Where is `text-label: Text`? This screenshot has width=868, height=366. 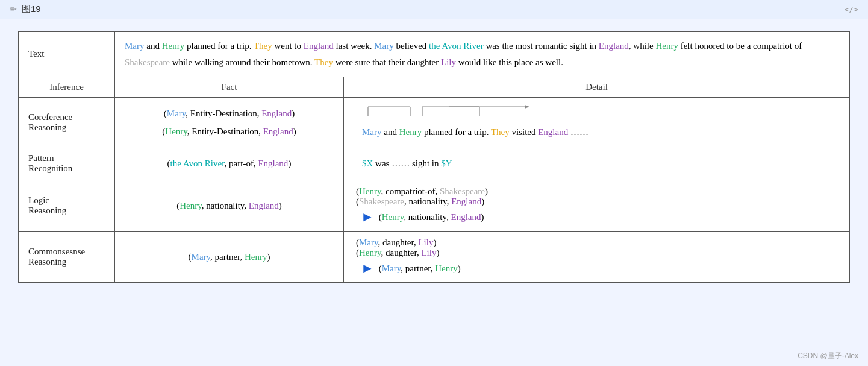
text-label: Text is located at coordinates (67, 54).